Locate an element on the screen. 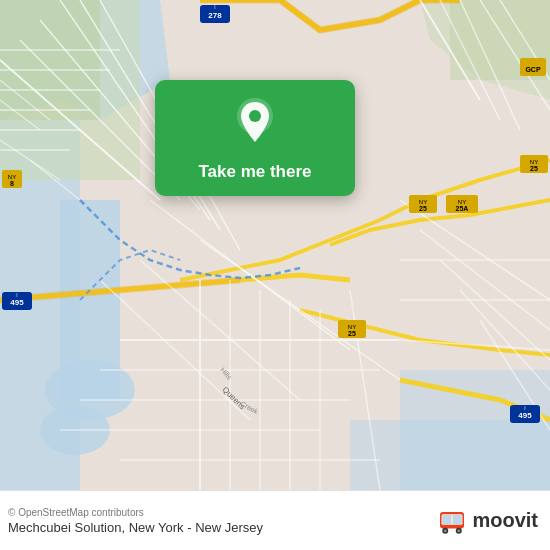 This screenshot has height=550, width=550. footer-bar: © OpenStreetMap contributors Mechcubei S… is located at coordinates (275, 520).